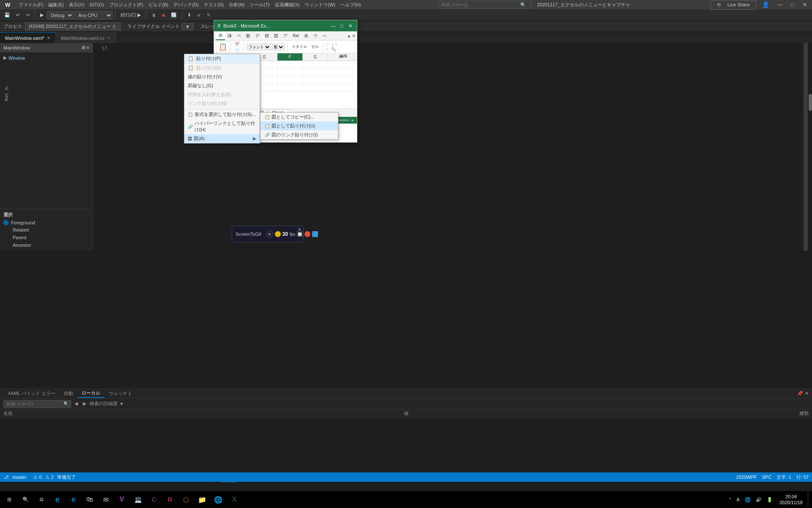 The height and width of the screenshot is (508, 812). What do you see at coordinates (320, 5) in the screenshot?
I see `menu-window: ウィンドウ(W)` at bounding box center [320, 5].